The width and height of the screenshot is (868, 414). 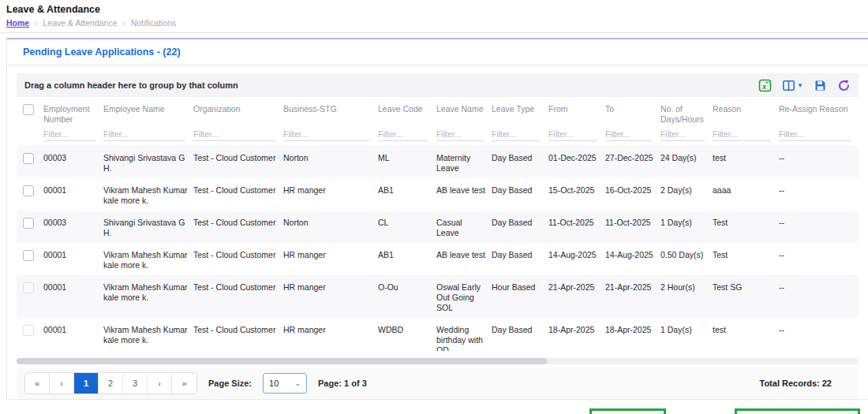 I want to click on filter-input-from, so click(x=573, y=134).